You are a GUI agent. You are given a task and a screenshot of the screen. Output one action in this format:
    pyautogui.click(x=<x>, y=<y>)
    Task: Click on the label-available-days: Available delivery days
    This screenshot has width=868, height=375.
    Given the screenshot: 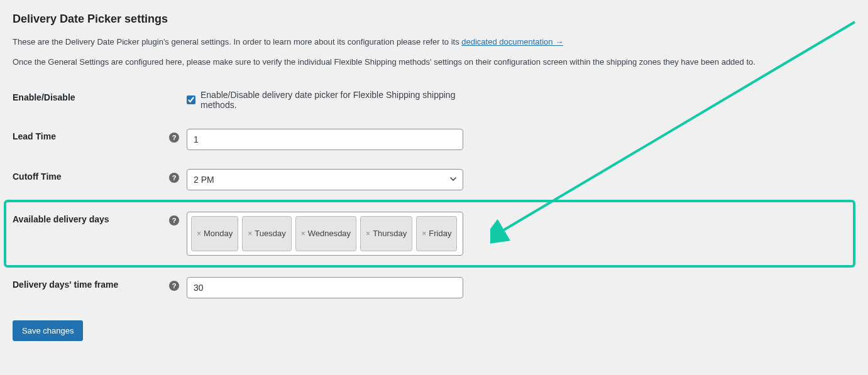 What is the action you would take?
    pyautogui.click(x=91, y=218)
    